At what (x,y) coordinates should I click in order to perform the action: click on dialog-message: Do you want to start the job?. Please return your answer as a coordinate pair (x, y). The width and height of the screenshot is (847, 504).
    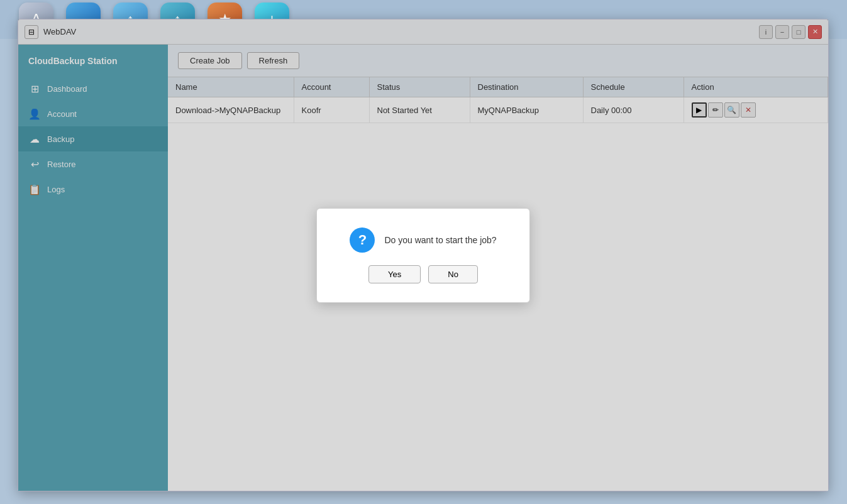
    Looking at the image, I should click on (440, 240).